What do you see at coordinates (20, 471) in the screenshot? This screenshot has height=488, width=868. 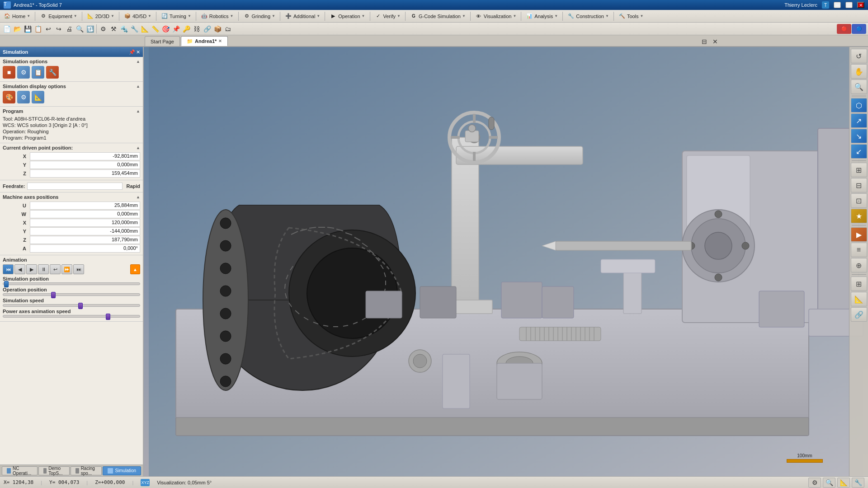 I see `tab-nc-operations: NC Operati...` at bounding box center [20, 471].